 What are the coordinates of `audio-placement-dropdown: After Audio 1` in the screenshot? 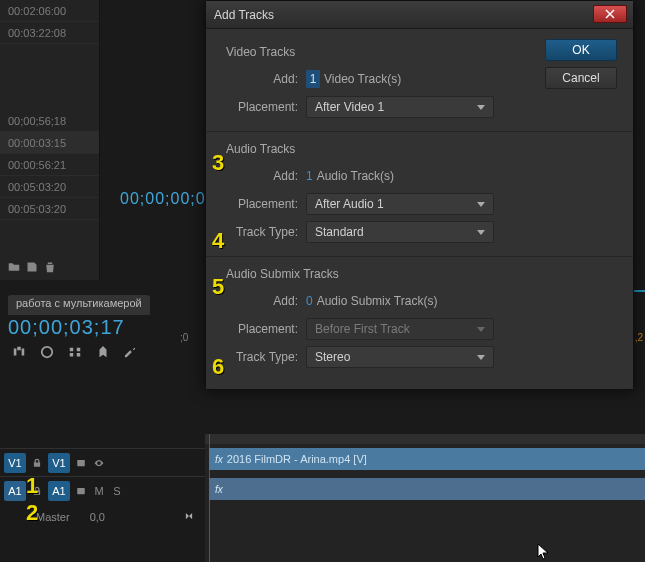 It's located at (400, 204).